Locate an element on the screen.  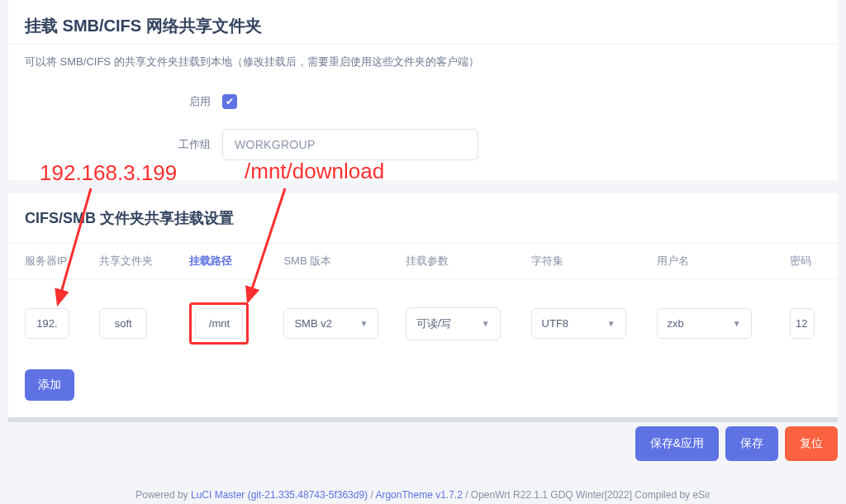
row-user-value: zxb is located at coordinates (676, 324).